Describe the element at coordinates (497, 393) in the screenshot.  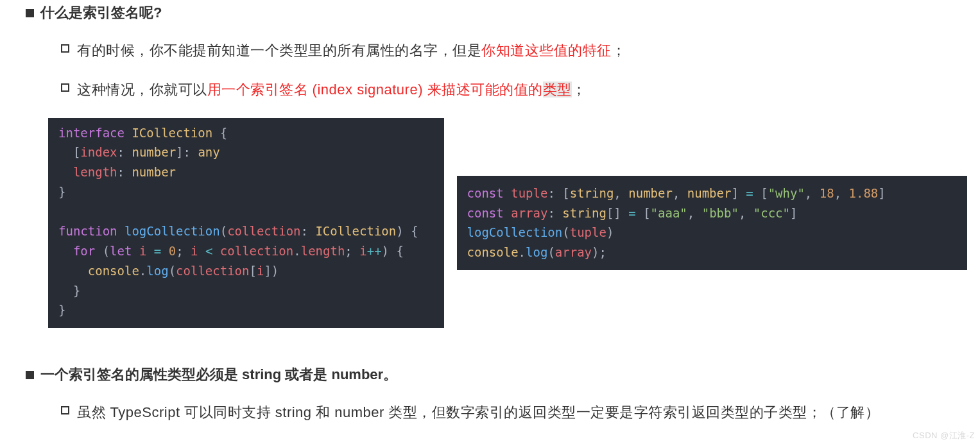
I see `section-2: 一个索引签名的属性类型必须是 string 或者是 number。 虽然 Typ…` at that location.